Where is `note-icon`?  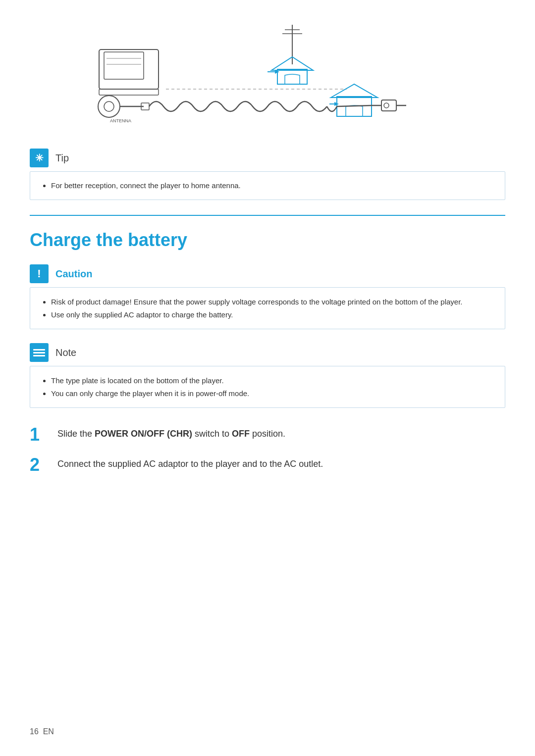 note-icon is located at coordinates (39, 353).